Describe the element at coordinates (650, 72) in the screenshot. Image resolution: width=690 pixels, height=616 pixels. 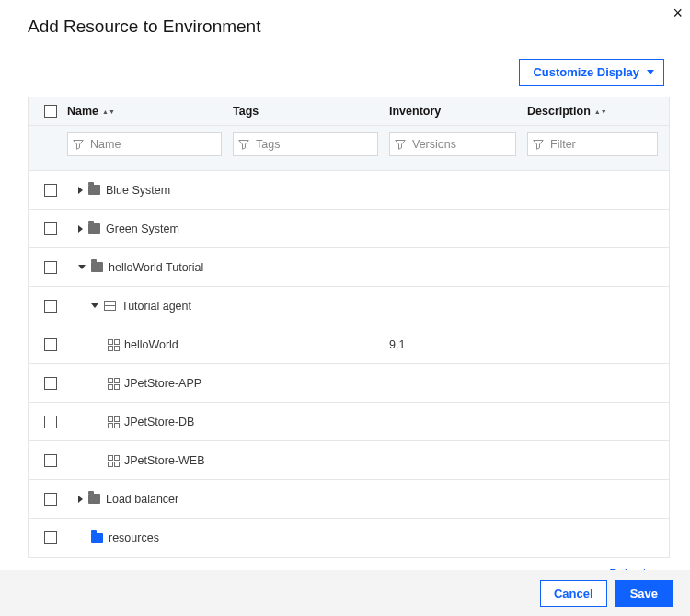
I see `chevron-down-icon` at that location.